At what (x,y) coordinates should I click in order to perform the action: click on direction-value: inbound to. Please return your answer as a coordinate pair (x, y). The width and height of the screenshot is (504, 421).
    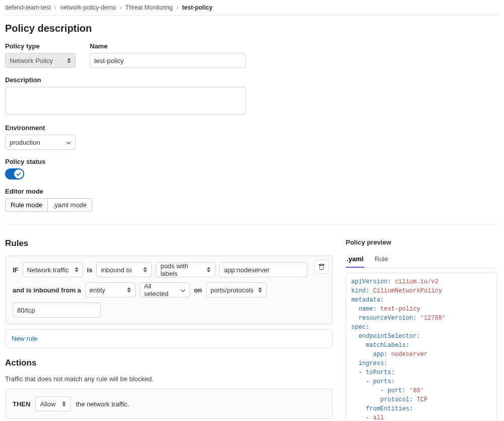
    Looking at the image, I should click on (116, 270).